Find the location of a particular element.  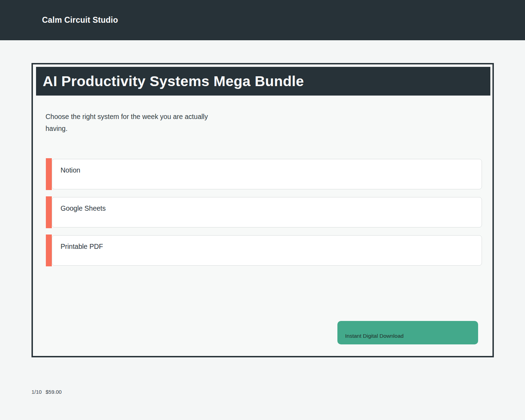

option-row-notion: Notion is located at coordinates (264, 174).